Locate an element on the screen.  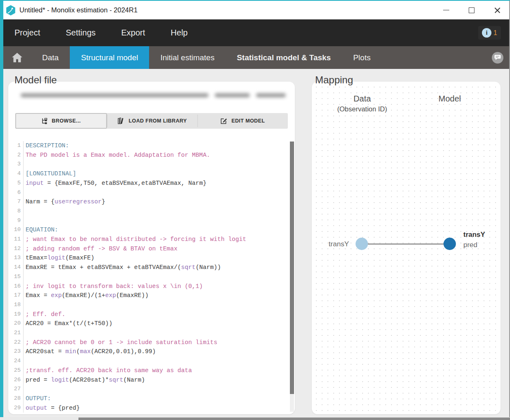
menu-project: Project is located at coordinates (27, 33).